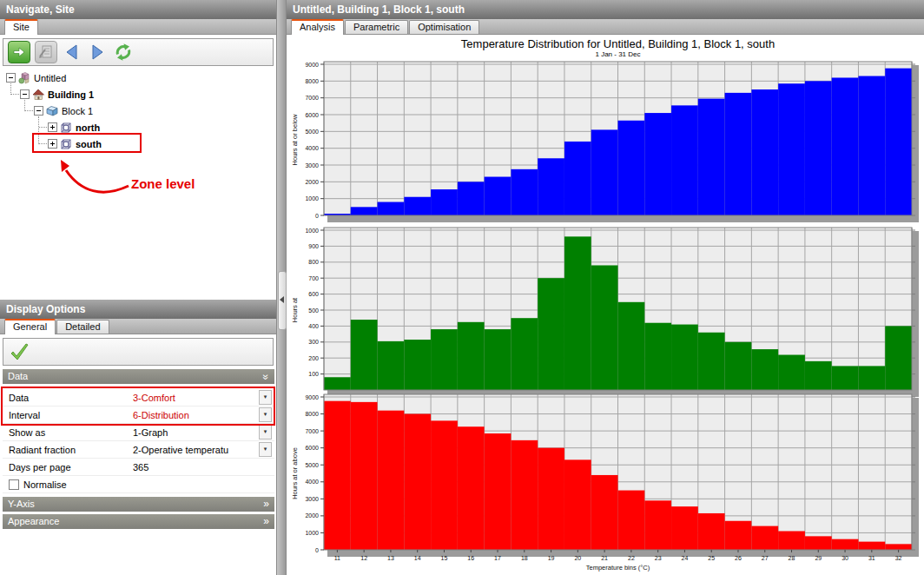 Image resolution: width=924 pixels, height=575 pixels. I want to click on svg-text: 30, so click(845, 558).